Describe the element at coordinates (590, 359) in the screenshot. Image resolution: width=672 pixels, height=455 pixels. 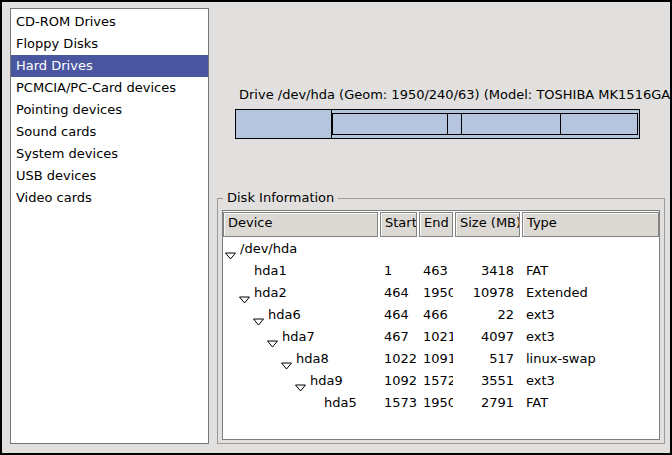
I see `type-cell: linux-swap` at that location.